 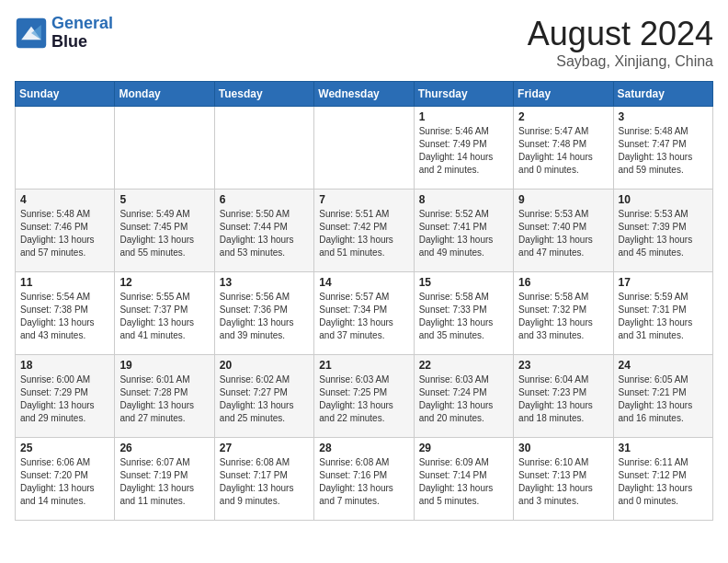 What do you see at coordinates (463, 117) in the screenshot?
I see `day-number: 1` at bounding box center [463, 117].